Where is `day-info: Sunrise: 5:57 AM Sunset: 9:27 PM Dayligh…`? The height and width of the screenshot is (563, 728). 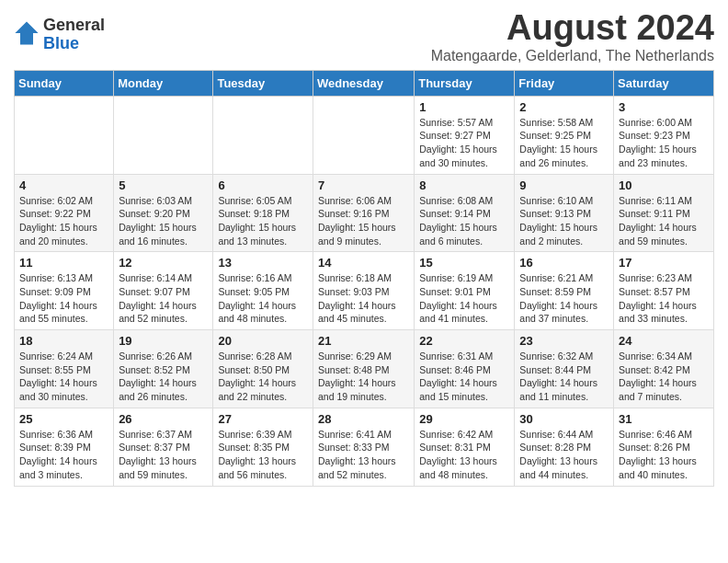 day-info: Sunrise: 5:57 AM Sunset: 9:27 PM Dayligh… is located at coordinates (464, 144).